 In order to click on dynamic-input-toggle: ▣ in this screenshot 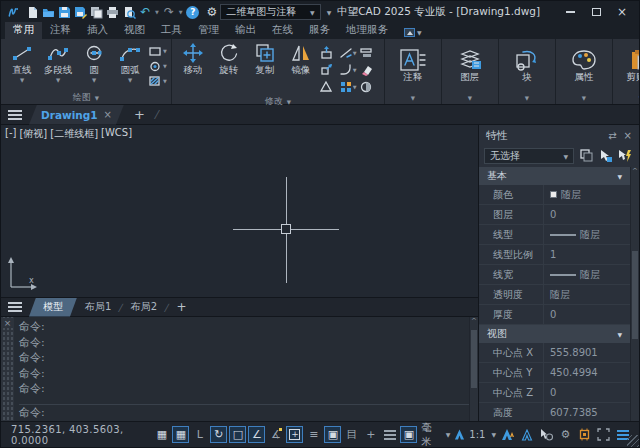, I will do `click(332, 434)`.